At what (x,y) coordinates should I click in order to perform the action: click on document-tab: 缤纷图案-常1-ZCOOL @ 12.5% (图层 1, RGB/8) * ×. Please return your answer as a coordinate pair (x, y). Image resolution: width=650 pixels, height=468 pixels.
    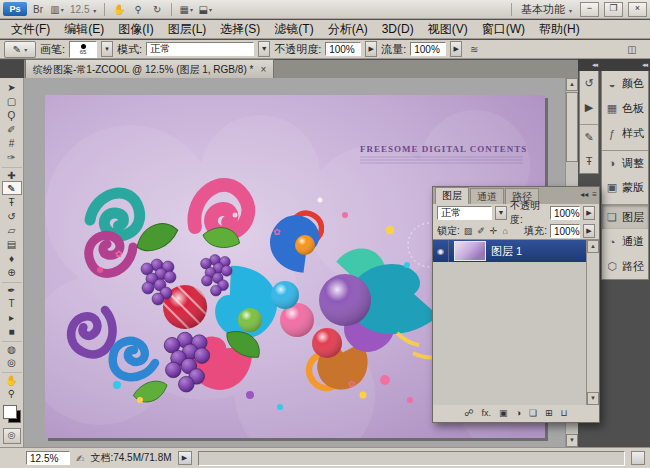
    Looking at the image, I should click on (150, 68).